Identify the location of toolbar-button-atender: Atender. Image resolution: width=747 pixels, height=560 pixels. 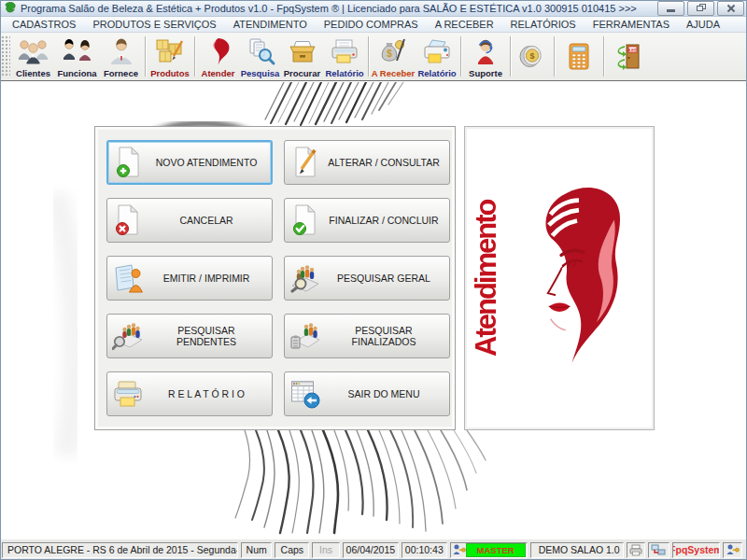
(218, 56).